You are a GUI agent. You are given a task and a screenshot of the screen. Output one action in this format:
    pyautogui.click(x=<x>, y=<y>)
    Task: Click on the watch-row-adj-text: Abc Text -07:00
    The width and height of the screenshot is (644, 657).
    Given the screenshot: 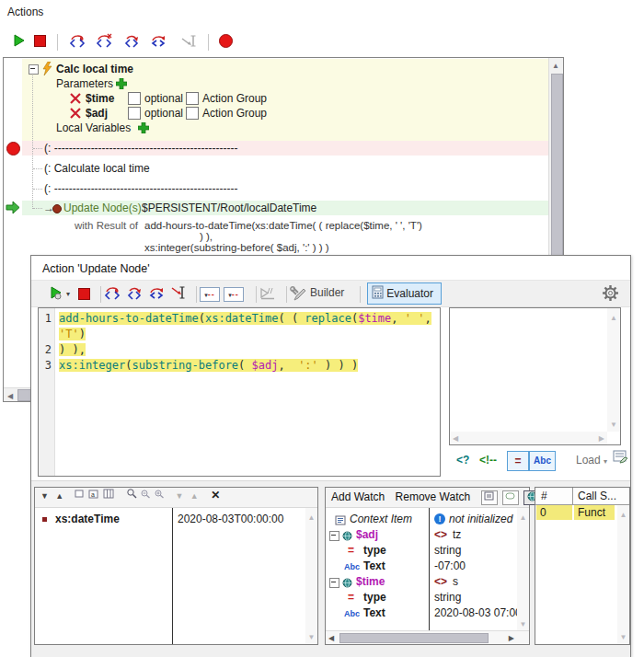 What is the action you would take?
    pyautogui.click(x=427, y=567)
    